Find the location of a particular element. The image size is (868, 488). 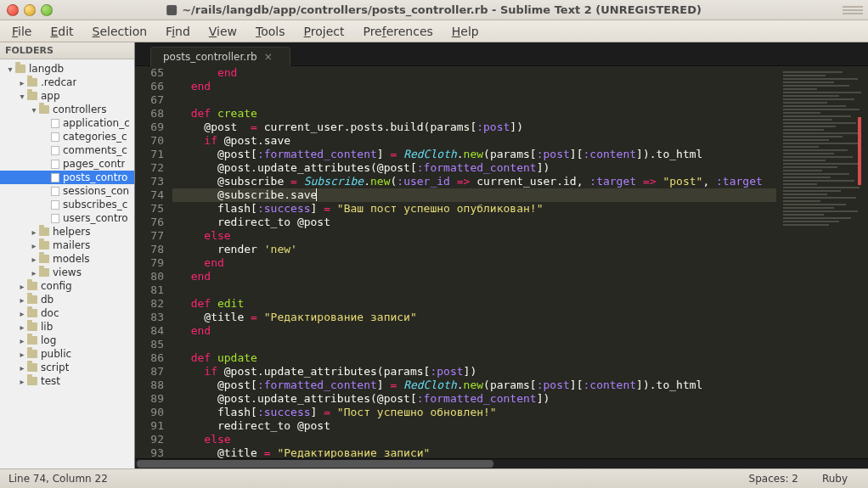

tree-folder: ▾controllers is located at coordinates (67, 109).